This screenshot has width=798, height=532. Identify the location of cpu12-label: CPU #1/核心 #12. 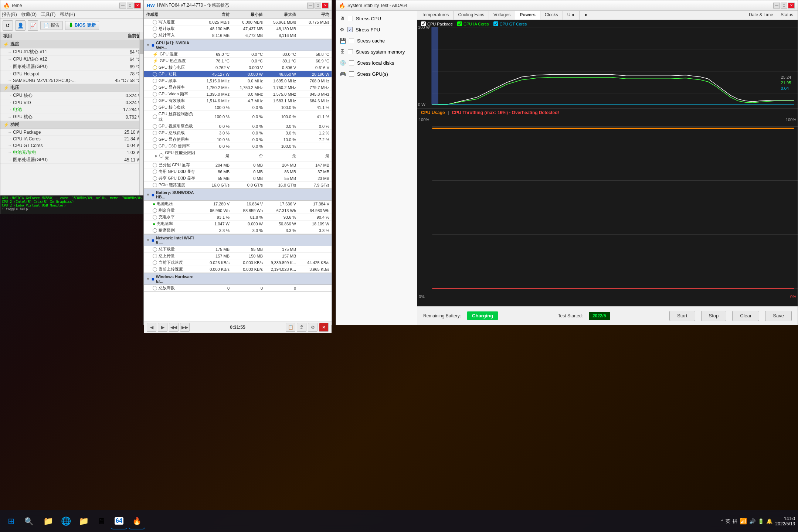
(30, 59).